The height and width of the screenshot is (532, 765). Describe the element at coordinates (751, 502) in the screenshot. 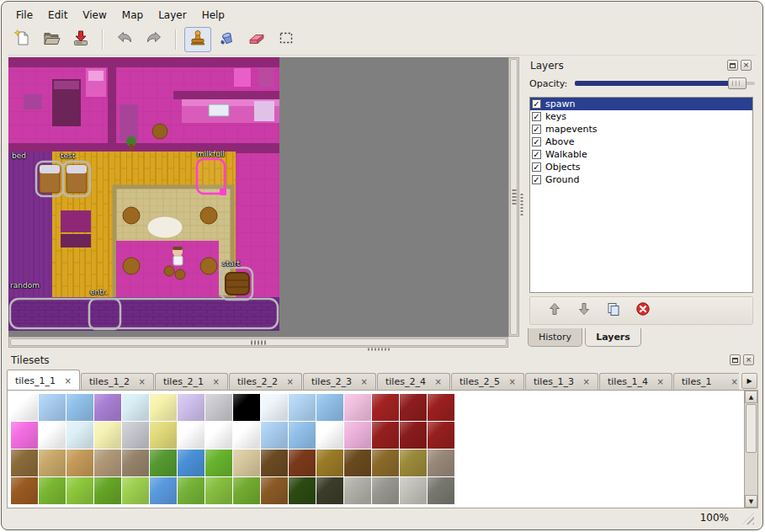

I see `scroll-down-button: ▼` at that location.